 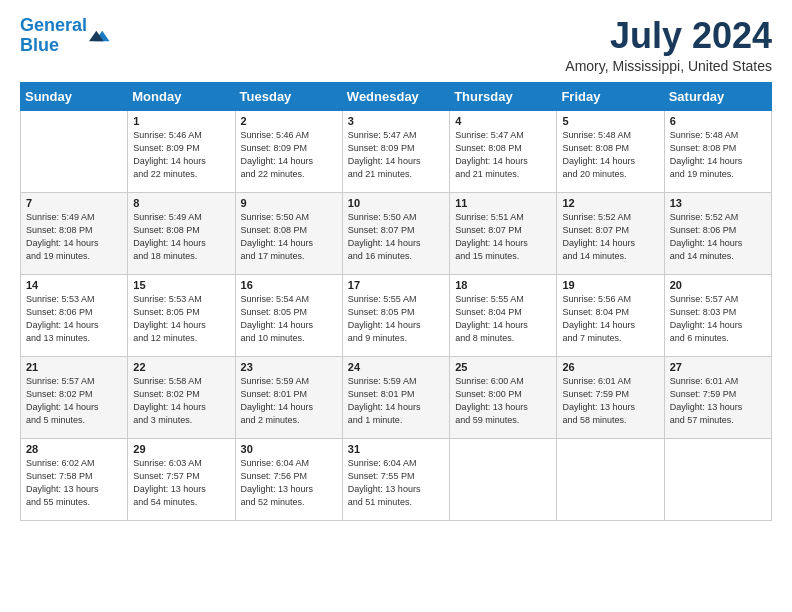 I want to click on day-cell: 9Sunrise: 5:50 AM Sunset: 8:08 PM Daylig…, so click(x=288, y=233).